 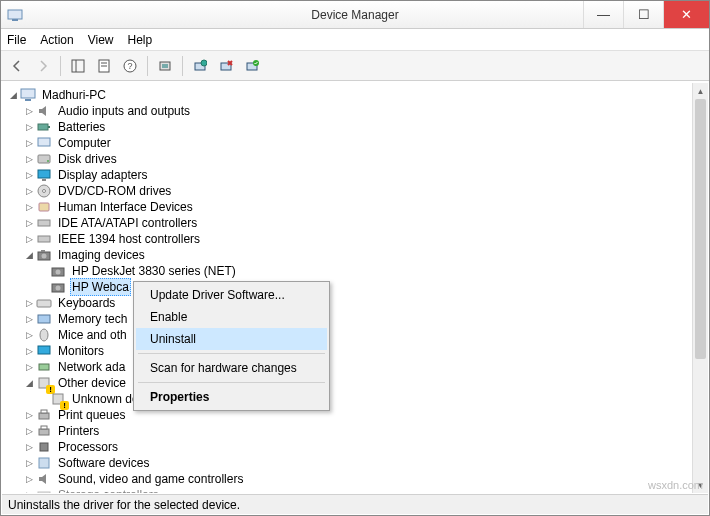 I want to click on tree-root: ◢ Madhuri-PC, so click(x=348, y=95).